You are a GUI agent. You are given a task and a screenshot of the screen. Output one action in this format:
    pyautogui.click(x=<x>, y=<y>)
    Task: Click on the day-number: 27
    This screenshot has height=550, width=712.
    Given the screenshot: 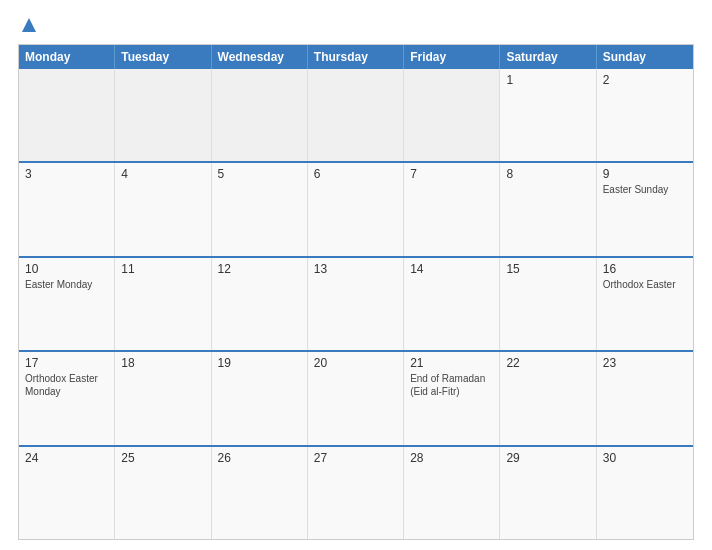 What is the action you would take?
    pyautogui.click(x=356, y=458)
    